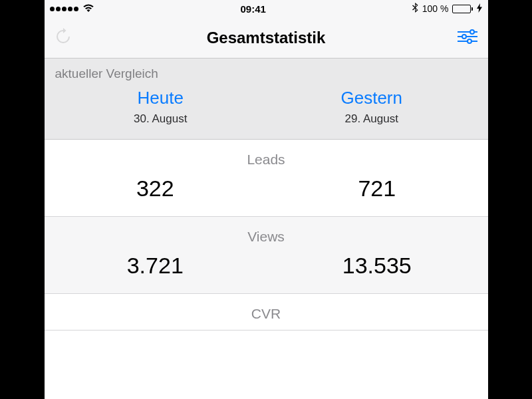 This screenshot has height=399, width=532. What do you see at coordinates (156, 189) in the screenshot?
I see `metric-value-left: 322` at bounding box center [156, 189].